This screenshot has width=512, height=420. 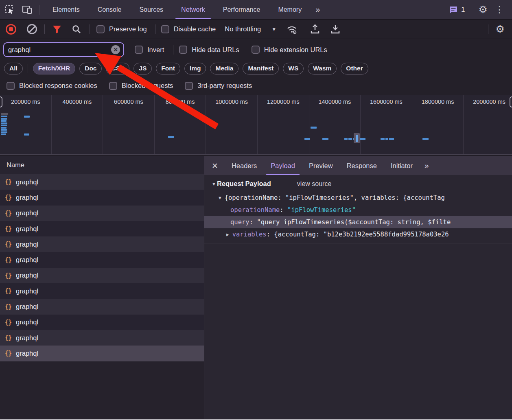 I want to click on tab-performance: Performance, so click(x=242, y=10).